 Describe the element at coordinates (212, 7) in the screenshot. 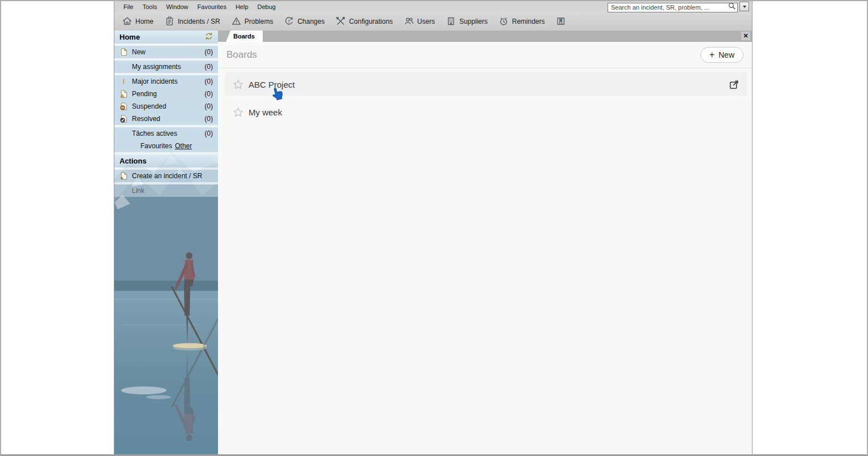

I see `menu-favourites: Favourites` at that location.